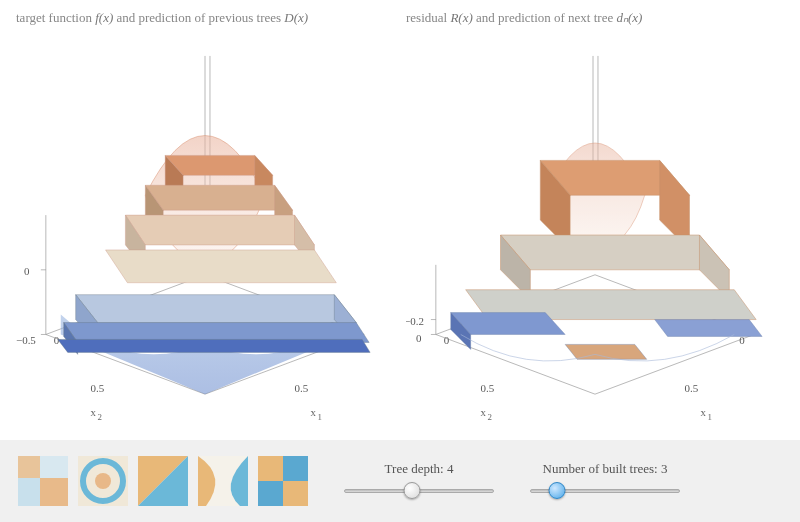 Image resolution: width=800 pixels, height=522 pixels. Describe the element at coordinates (205, 18) in the screenshot. I see `left-plot-title: target function f(x) and prediction of p…` at that location.